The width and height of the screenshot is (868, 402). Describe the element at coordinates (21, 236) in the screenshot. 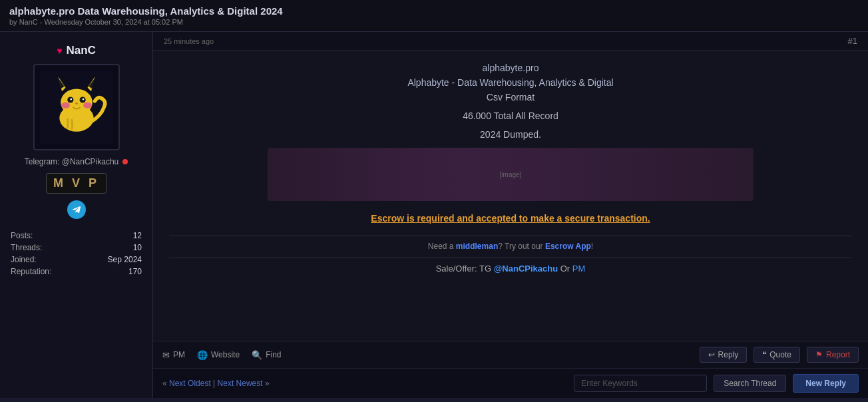

I see `posts-label: Posts:` at that location.